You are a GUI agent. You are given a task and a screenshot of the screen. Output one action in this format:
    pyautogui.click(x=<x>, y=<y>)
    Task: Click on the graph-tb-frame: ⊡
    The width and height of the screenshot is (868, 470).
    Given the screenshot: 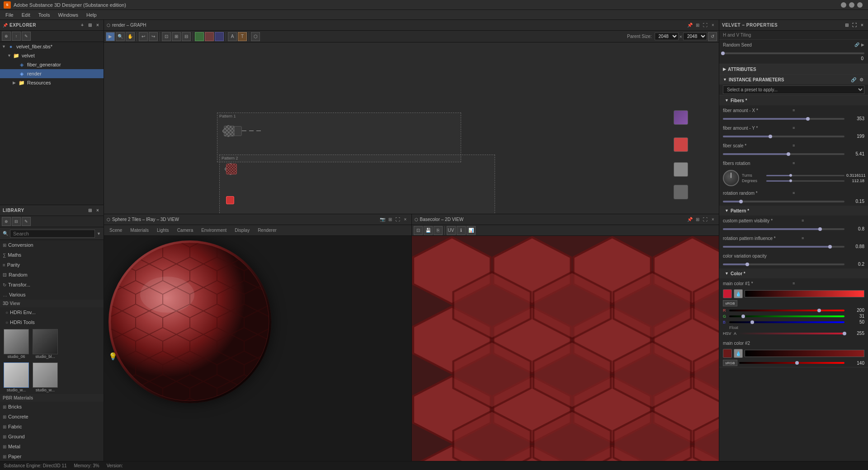 What is the action you would take?
    pyautogui.click(x=166, y=37)
    